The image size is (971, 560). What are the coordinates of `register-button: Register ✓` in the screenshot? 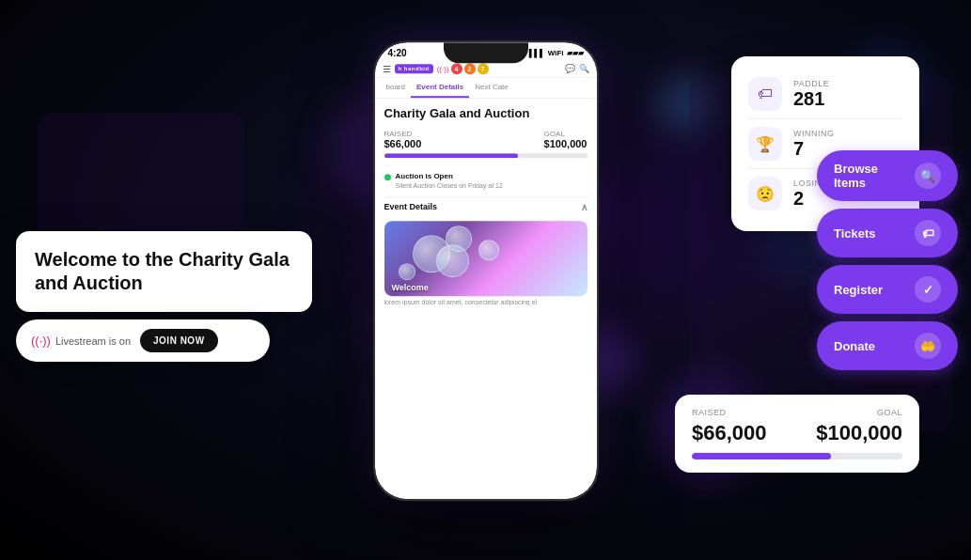 It's located at (887, 289).